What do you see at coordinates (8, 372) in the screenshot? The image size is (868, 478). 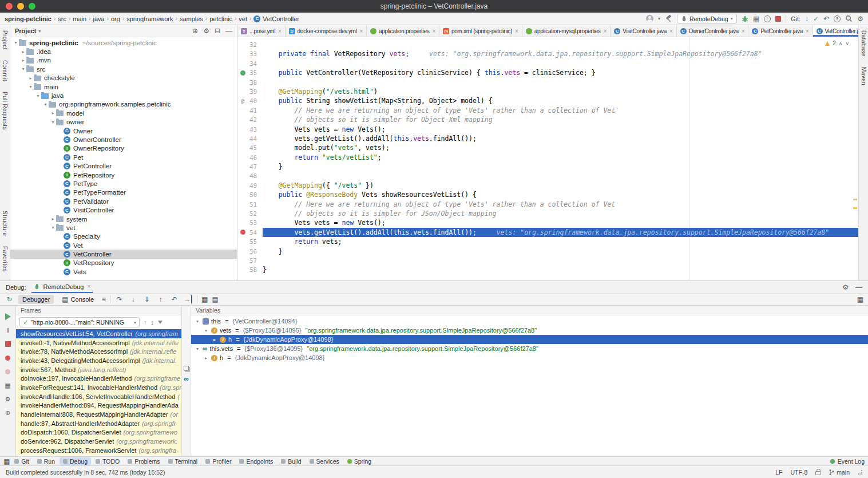 I see `mute-breakpoints-icon` at bounding box center [8, 372].